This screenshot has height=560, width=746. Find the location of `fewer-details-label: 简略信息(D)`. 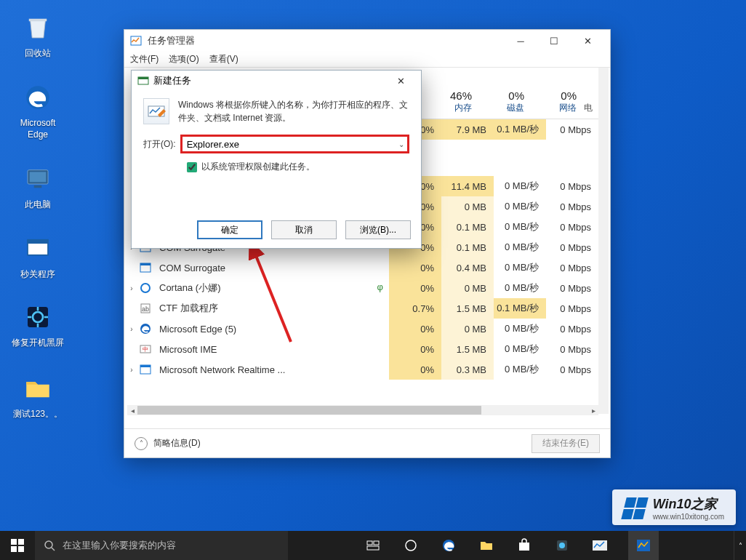

fewer-details-label: 简略信息(D) is located at coordinates (177, 444).